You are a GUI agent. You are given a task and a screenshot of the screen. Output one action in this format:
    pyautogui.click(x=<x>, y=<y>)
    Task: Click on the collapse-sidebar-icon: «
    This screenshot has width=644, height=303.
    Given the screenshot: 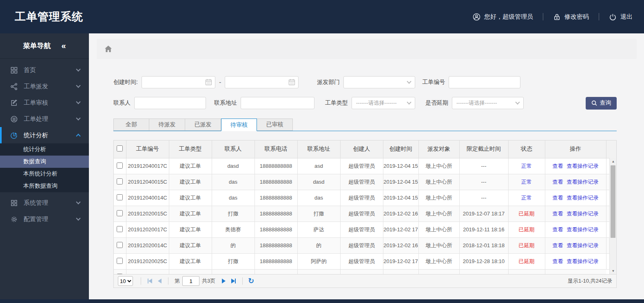 What is the action you would take?
    pyautogui.click(x=64, y=46)
    